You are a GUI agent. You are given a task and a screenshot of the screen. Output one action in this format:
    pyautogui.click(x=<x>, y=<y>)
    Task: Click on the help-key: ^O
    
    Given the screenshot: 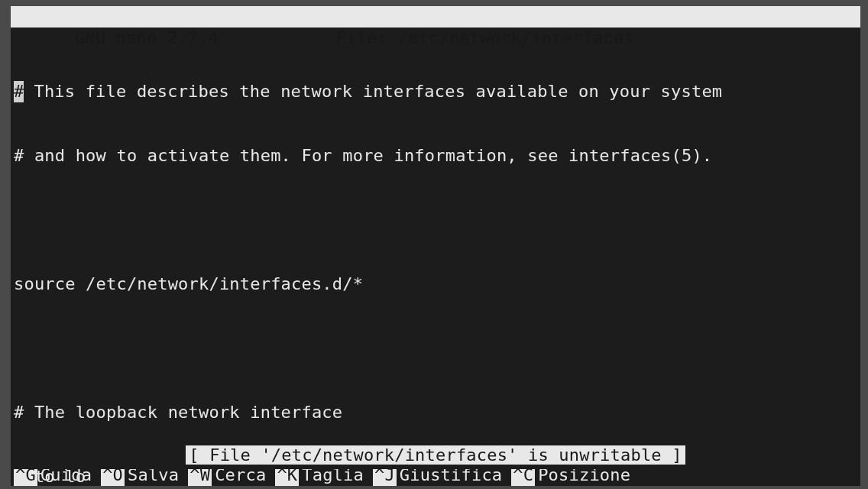 What is the action you would take?
    pyautogui.click(x=113, y=478)
    